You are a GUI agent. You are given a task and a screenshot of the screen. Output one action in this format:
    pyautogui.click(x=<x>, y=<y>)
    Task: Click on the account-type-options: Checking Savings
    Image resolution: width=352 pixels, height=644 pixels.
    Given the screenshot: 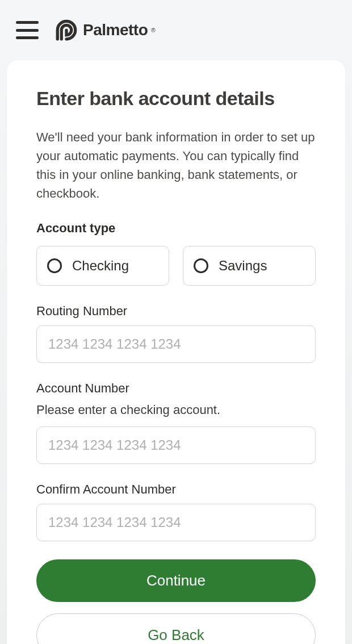 What is the action you would take?
    pyautogui.click(x=176, y=266)
    